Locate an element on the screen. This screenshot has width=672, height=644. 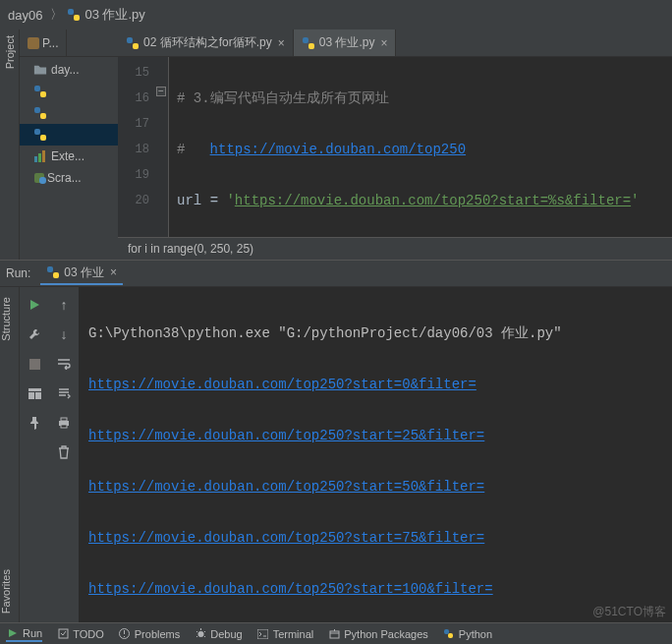
bottom-console: Python is located at coordinates (468, 634).